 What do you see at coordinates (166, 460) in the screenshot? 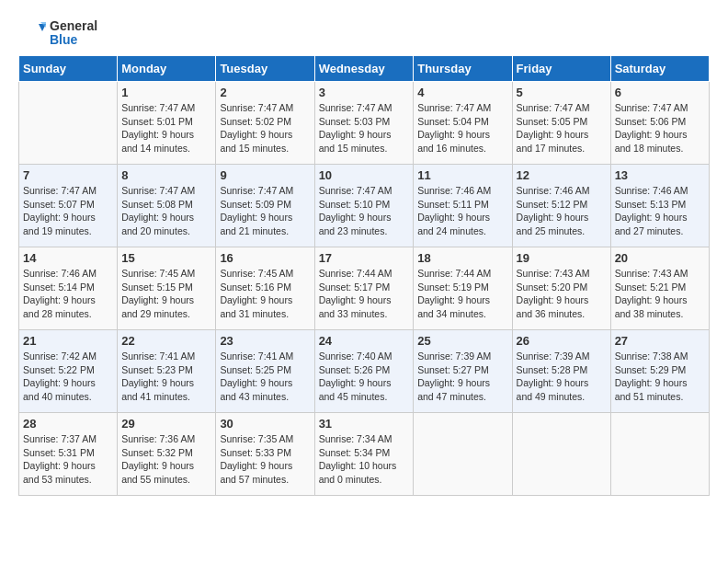
I see `day-info: Sunrise: 7:36 AM Sunset: 5:32 PM Dayligh…` at bounding box center [166, 460].